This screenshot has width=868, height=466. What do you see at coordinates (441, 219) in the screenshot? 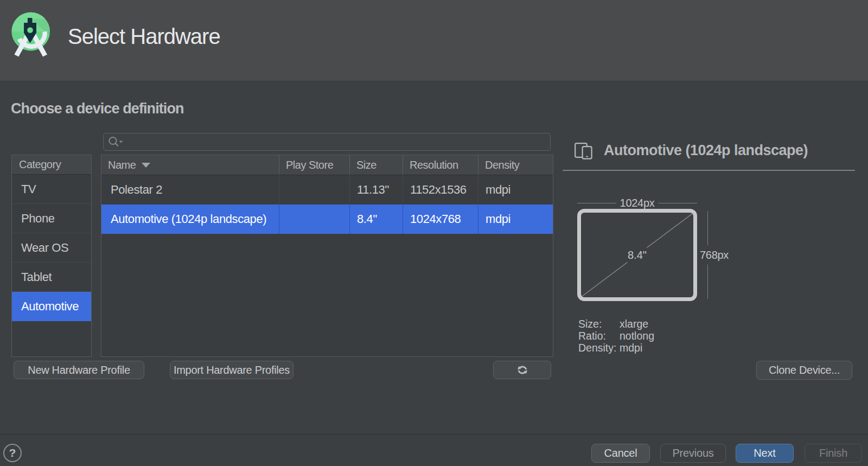
I see `cell-resolution: 1024x768` at bounding box center [441, 219].